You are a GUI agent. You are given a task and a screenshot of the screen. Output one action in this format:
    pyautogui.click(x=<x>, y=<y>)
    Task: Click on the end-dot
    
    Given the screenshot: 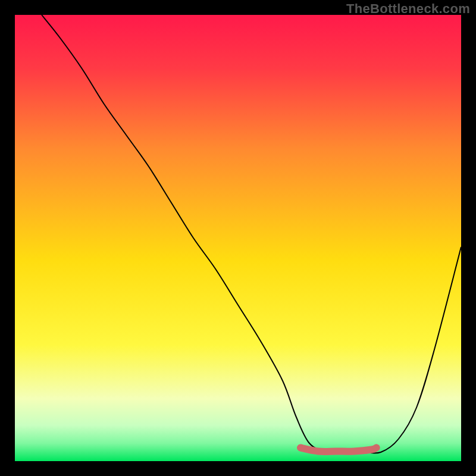 What is the action you would take?
    pyautogui.click(x=377, y=448)
    